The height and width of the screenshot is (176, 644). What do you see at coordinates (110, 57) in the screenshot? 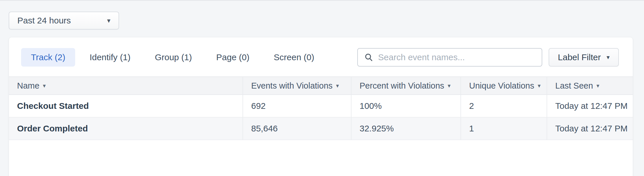
I see `tab-identify: Identify (1)` at bounding box center [110, 57].